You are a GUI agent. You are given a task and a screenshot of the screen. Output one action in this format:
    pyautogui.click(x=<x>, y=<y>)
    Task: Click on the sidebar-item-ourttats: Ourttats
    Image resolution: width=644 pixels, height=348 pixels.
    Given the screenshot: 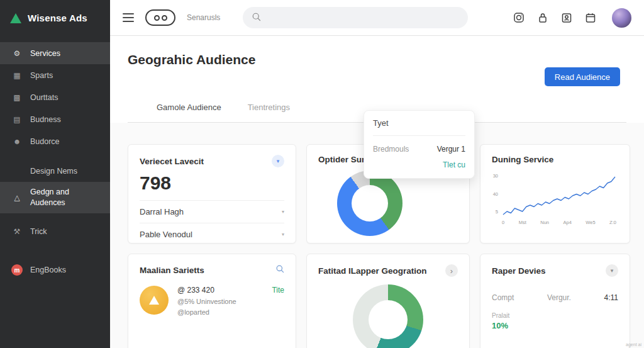 What is the action you would take?
    pyautogui.click(x=55, y=97)
    